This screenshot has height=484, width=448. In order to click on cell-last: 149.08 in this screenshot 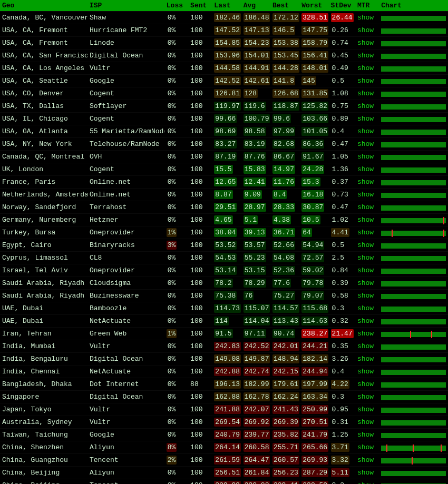, I will do `click(227, 359)`.